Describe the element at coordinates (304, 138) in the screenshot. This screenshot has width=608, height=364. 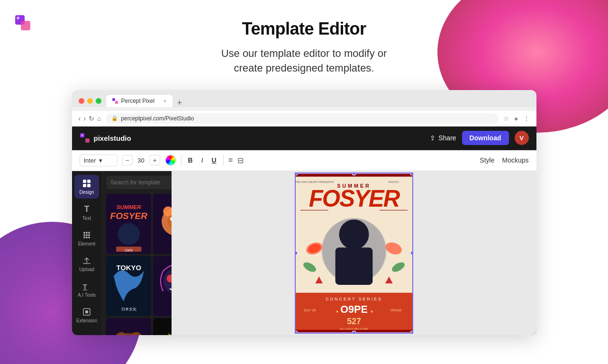
I see `app-topbar: pixelstudio ⇪ Share Download V` at that location.